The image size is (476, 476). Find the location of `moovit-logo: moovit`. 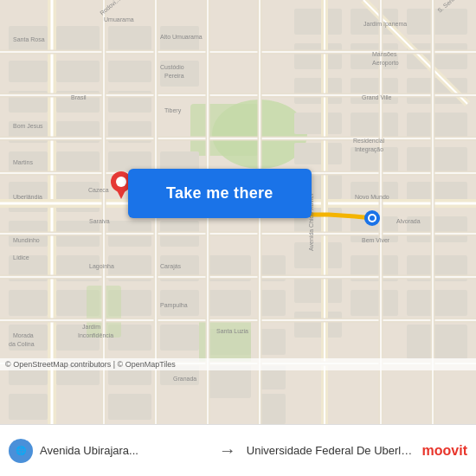

moovit-logo: moovit is located at coordinates (445, 451).